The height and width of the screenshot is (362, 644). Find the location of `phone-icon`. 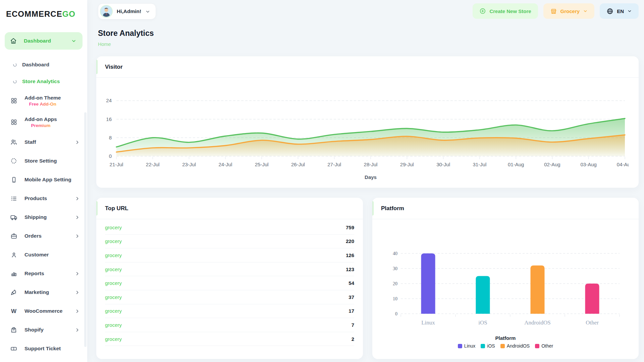

phone-icon is located at coordinates (14, 180).